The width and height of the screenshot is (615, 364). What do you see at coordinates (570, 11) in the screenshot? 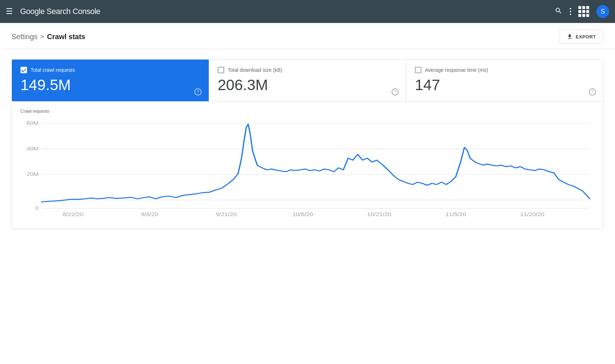
I see `more-options-icon` at bounding box center [570, 11].